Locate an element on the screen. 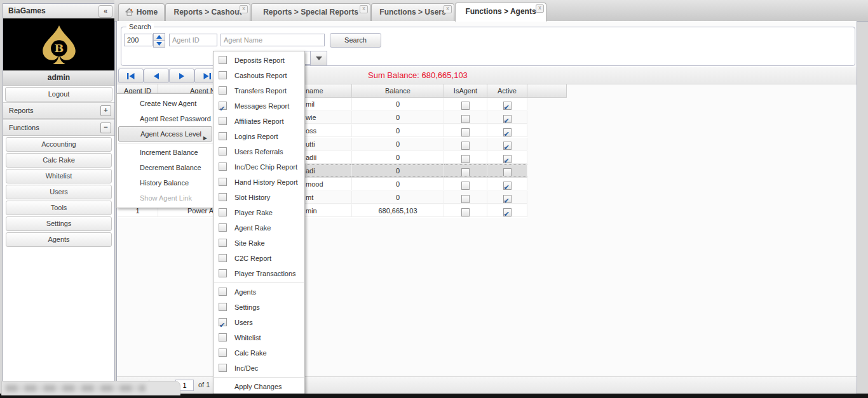 This screenshot has width=868, height=398. first-page-button is located at coordinates (131, 76).